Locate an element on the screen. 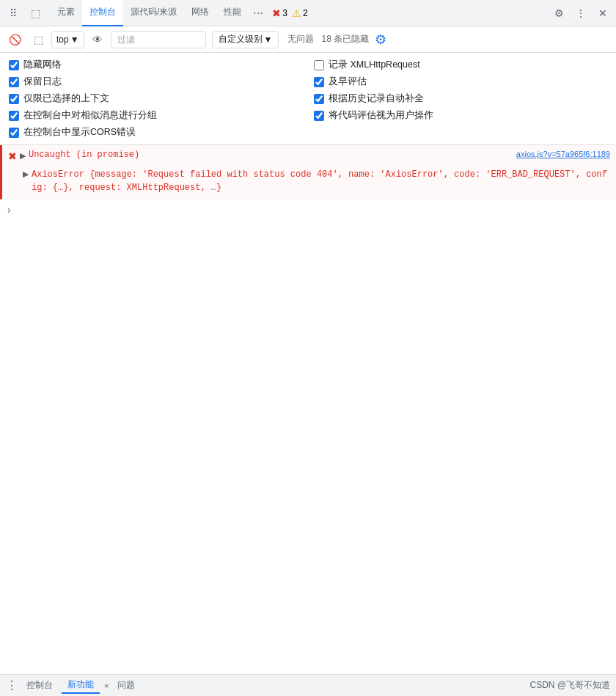 Image resolution: width=616 pixels, height=696 pixels. error-source-link: axios.js?v=57a965f6:1189 is located at coordinates (563, 154).